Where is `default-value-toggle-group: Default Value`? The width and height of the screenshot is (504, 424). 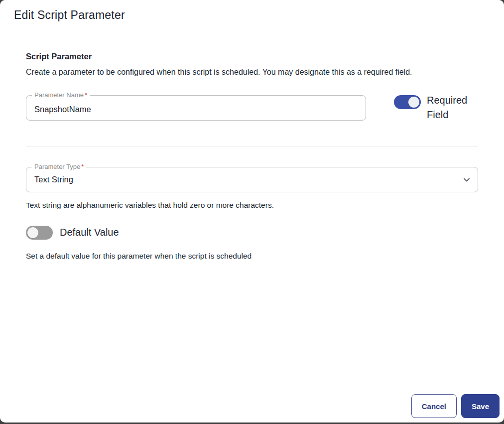 default-value-toggle-group: Default Value is located at coordinates (252, 232).